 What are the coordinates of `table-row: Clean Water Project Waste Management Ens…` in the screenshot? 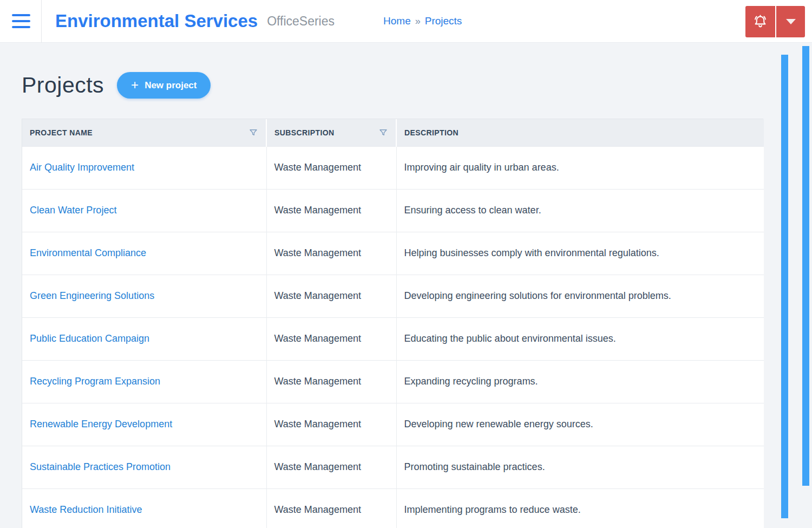 It's located at (393, 210).